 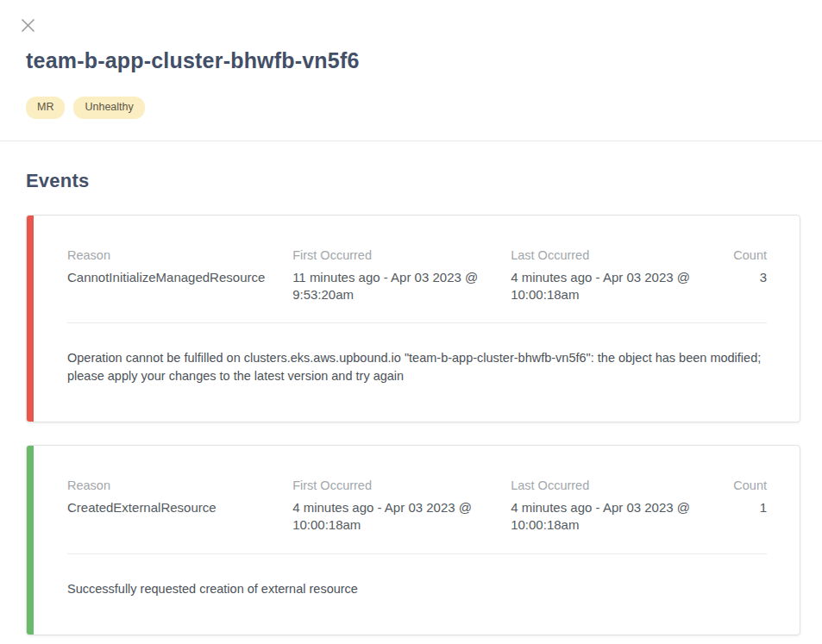 What do you see at coordinates (395, 517) in the screenshot?
I see `event-first-occurred: 4 minutes ago - Apr 03 2023 @ 10:00:18am` at bounding box center [395, 517].